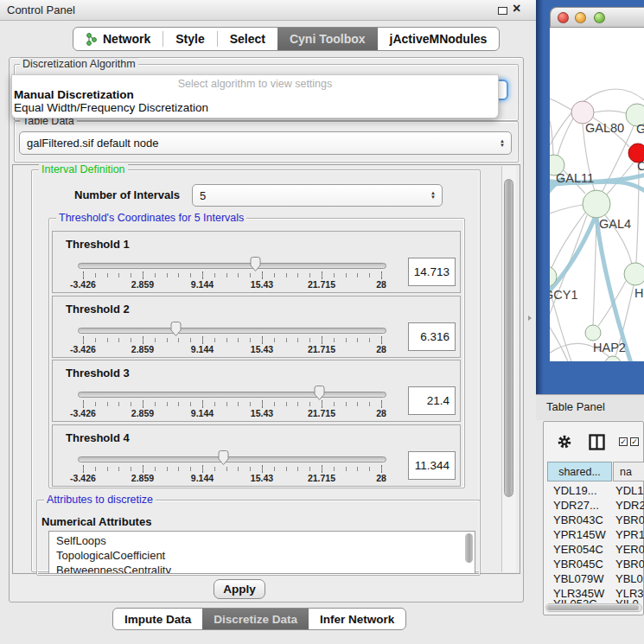 This screenshot has height=644, width=644. I want to click on tab-select-label: Select, so click(247, 39).